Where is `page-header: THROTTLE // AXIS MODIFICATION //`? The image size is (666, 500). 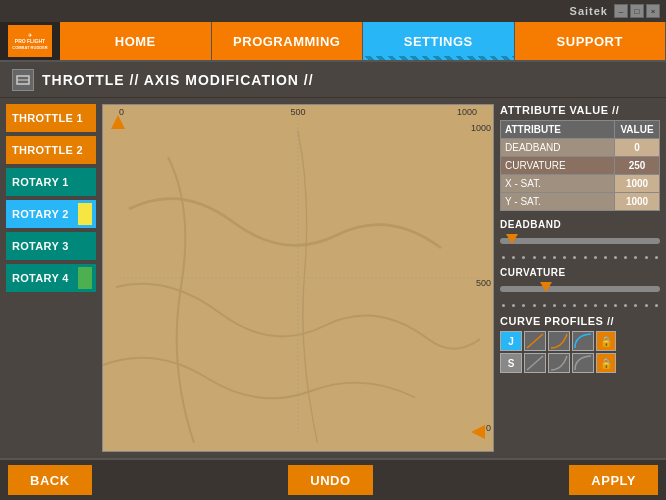
page-header: THROTTLE // AXIS MODIFICATION // is located at coordinates (333, 80).